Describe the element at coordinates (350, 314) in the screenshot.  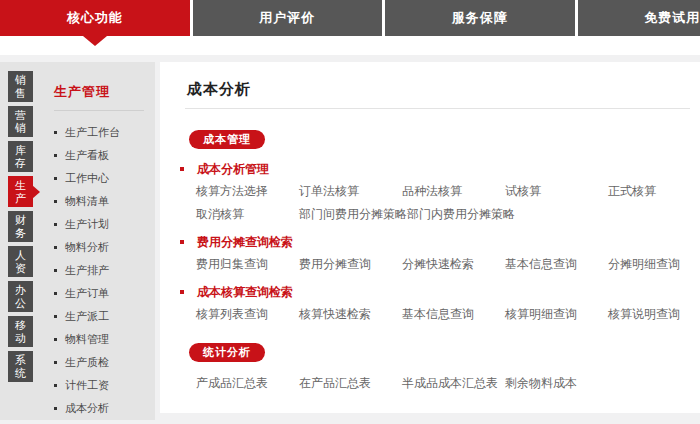
I see `feature-link: 核算快速检索` at that location.